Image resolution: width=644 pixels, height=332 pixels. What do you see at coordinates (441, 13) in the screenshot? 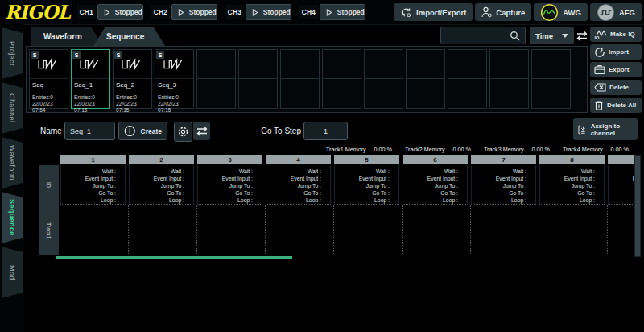
I see `import-export-label: Import/Export` at bounding box center [441, 13].